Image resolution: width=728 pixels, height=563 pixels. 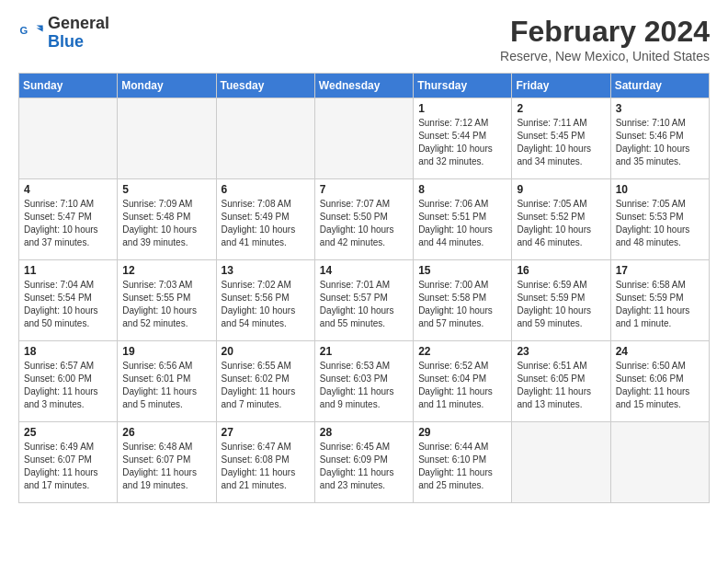 What do you see at coordinates (561, 220) in the screenshot?
I see `calendar-cell: 9Sunrise: 7:05 AM Sunset: 5:52 PM Daylig…` at bounding box center [561, 220].